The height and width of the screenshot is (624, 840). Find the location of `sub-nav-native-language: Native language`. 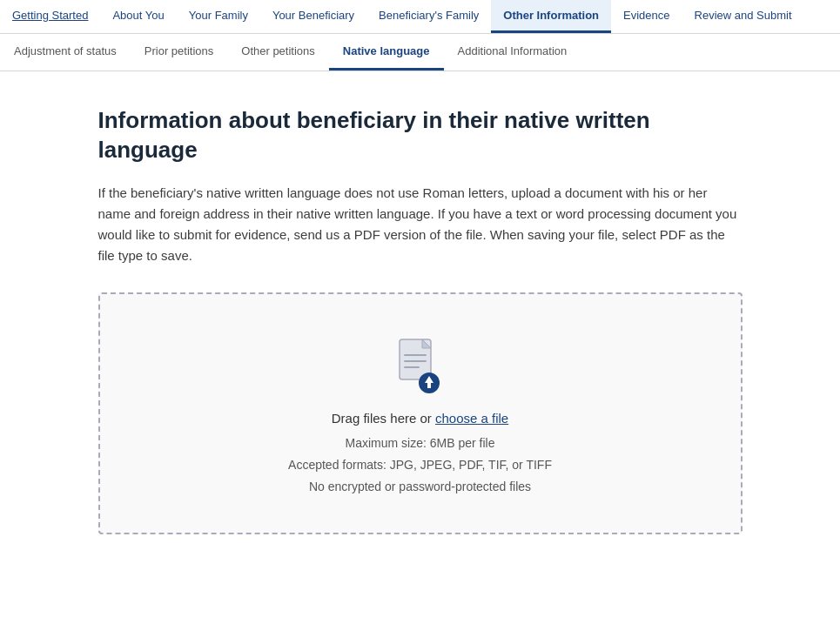

sub-nav-native-language: Native language is located at coordinates (386, 52).